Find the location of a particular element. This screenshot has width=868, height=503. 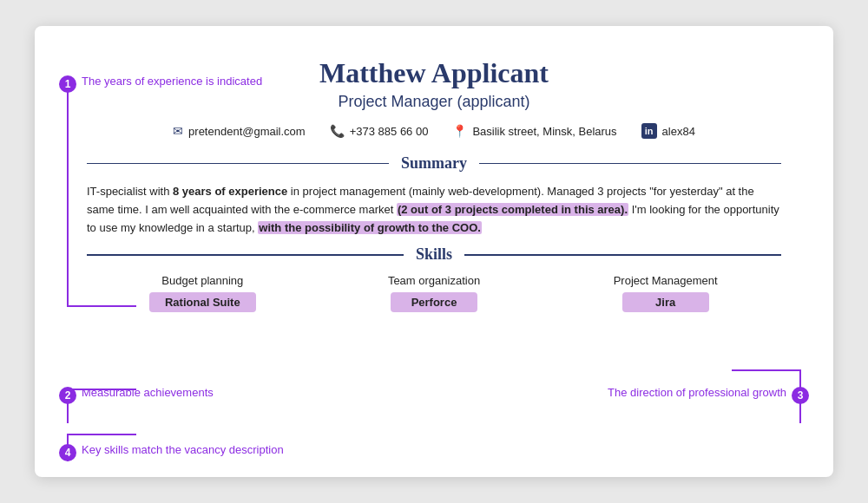

annotation-text-4: Key skills match the vacancy description is located at coordinates (182, 449).